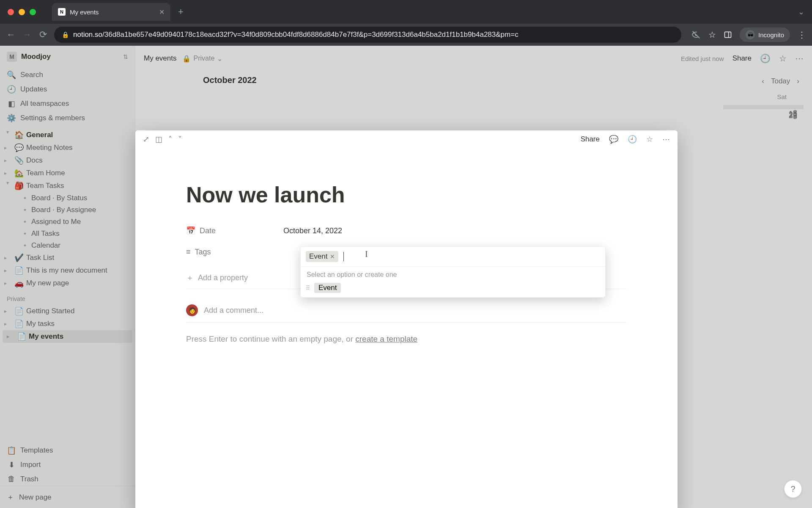 This screenshot has width=812, height=508. What do you see at coordinates (345, 257) in the screenshot?
I see `tag-text-input` at bounding box center [345, 257].